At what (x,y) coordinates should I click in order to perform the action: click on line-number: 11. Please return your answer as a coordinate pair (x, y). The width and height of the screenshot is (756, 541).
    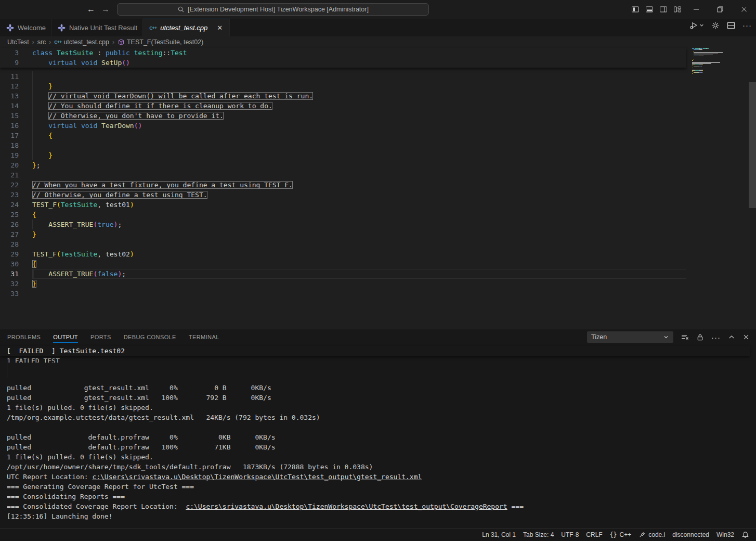
    Looking at the image, I should click on (9, 76).